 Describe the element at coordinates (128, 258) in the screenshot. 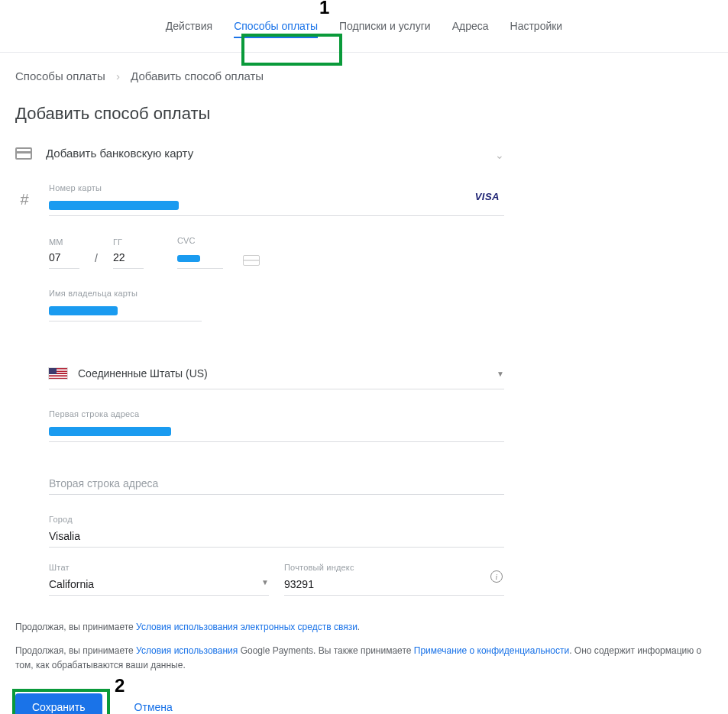

I see `yy-input: 22` at that location.